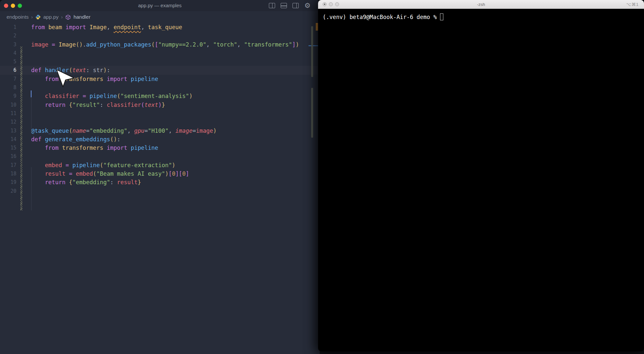 The height and width of the screenshot is (354, 644). I want to click on settings-gear-icon: ⚙, so click(308, 6).